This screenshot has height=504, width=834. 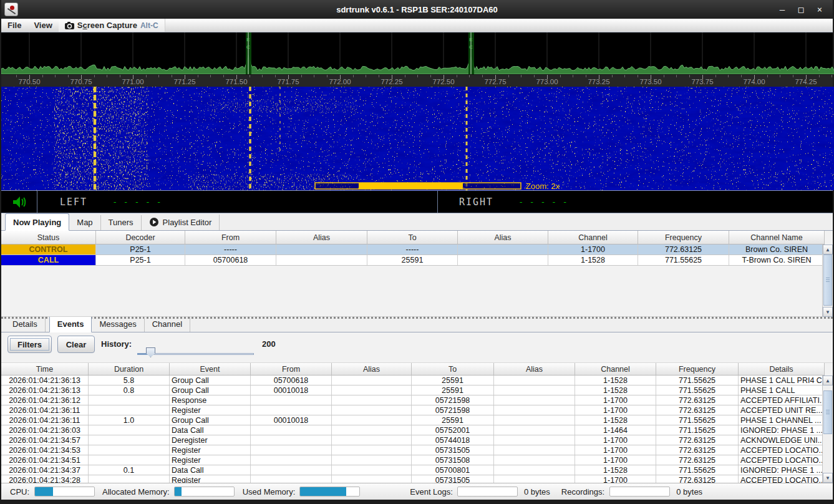 I want to click on right-channel-label: RIGHT, so click(x=477, y=202).